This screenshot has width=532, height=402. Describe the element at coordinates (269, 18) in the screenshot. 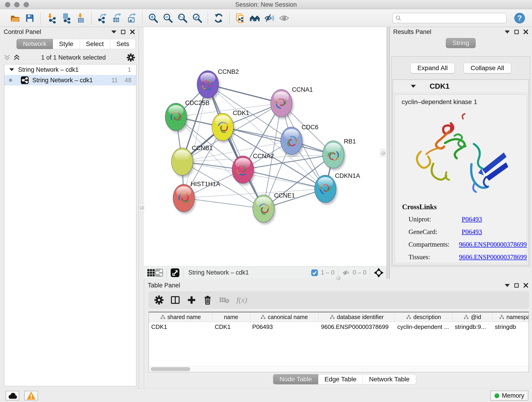

I see `hide-selected-button` at that location.